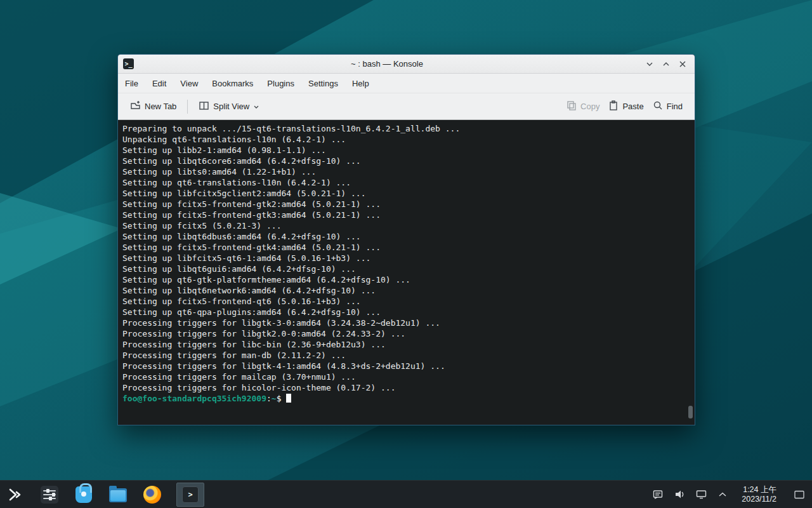 The image size is (812, 508). What do you see at coordinates (408, 279) in the screenshot?
I see `terminal-line: Setting up qt6-gtk-platformtheme:amd64 (…` at bounding box center [408, 279].